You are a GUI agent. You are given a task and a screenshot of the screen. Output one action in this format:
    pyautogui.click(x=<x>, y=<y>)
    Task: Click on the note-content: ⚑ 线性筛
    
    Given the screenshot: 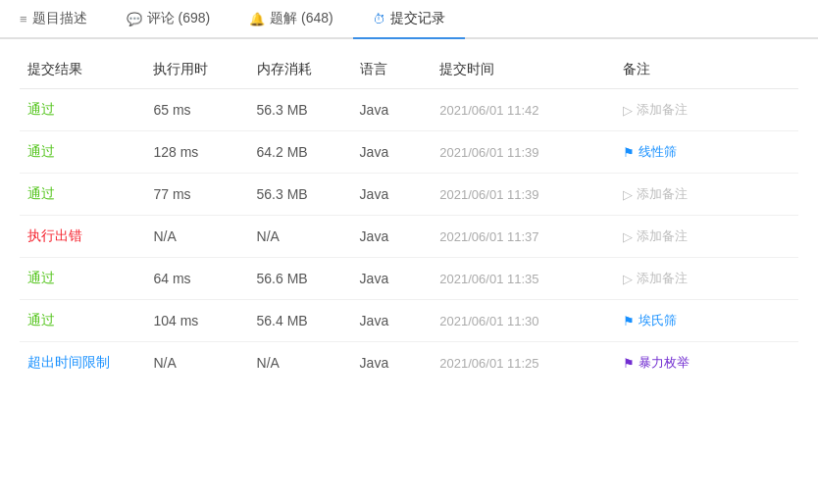 What is the action you would take?
    pyautogui.click(x=706, y=152)
    